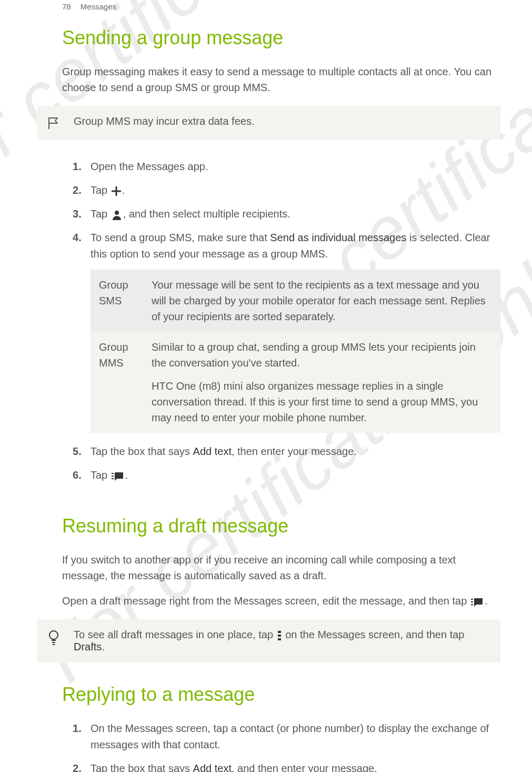 Image resolution: width=532 pixels, height=772 pixels. What do you see at coordinates (54, 637) in the screenshot?
I see `lightbulb-icon` at bounding box center [54, 637].